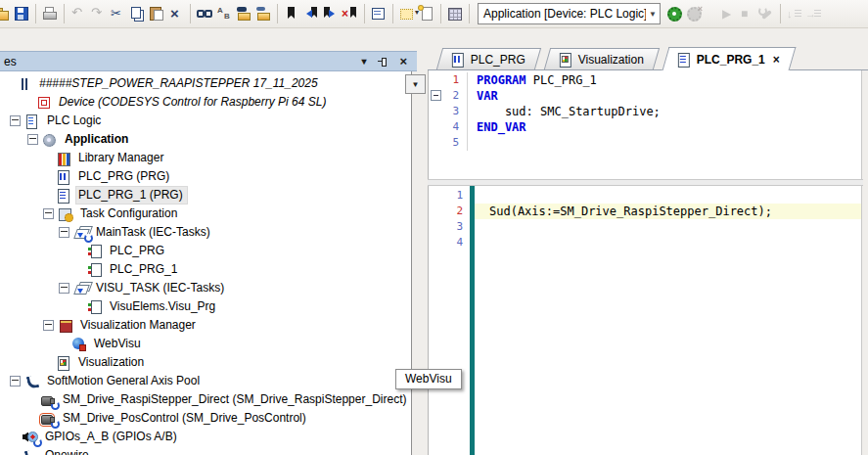 The image size is (868, 455). Describe the element at coordinates (22, 14) in the screenshot. I see `save-icon` at that location.